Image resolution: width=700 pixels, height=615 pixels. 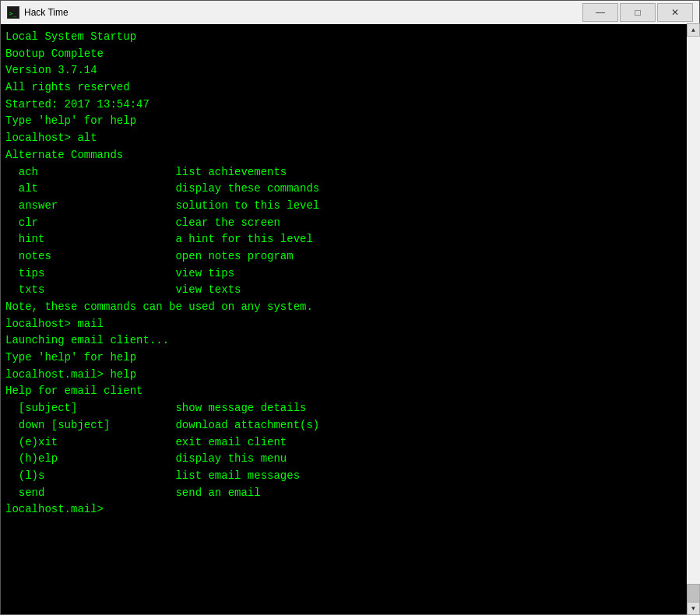 I want to click on title-bar: >_ Hack Time — □ ✕, so click(x=350, y=12).